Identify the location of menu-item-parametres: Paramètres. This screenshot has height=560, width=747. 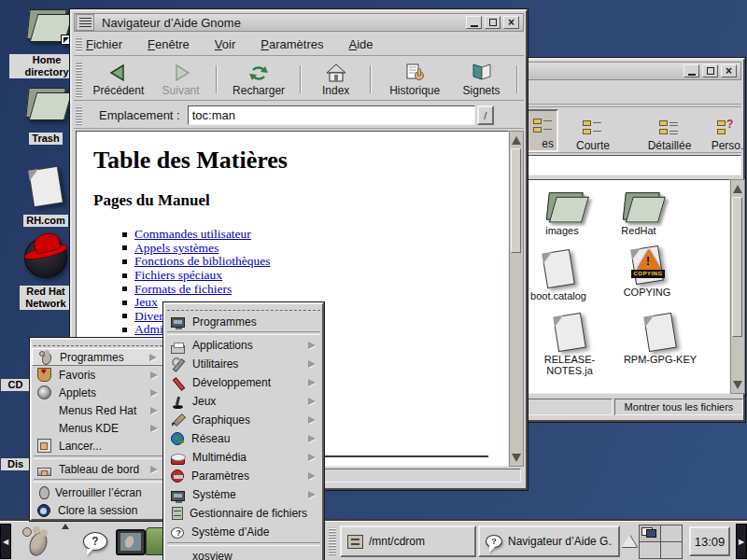
(244, 476).